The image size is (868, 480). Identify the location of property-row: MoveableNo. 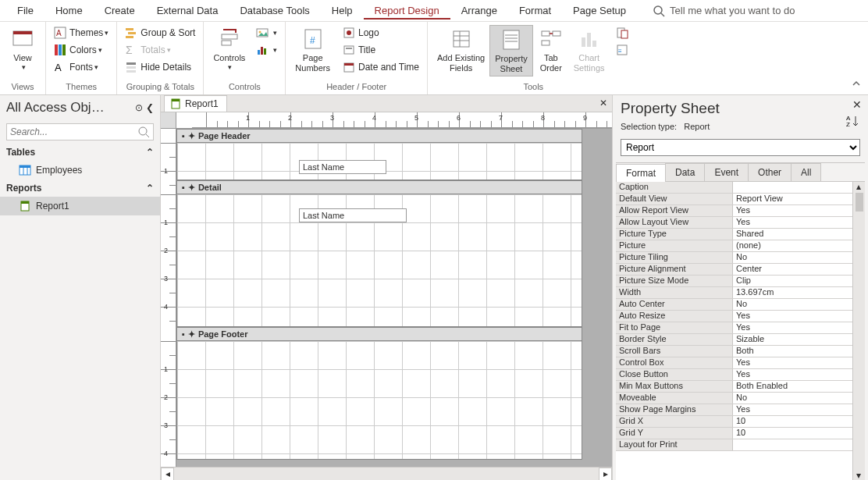
(740, 398).